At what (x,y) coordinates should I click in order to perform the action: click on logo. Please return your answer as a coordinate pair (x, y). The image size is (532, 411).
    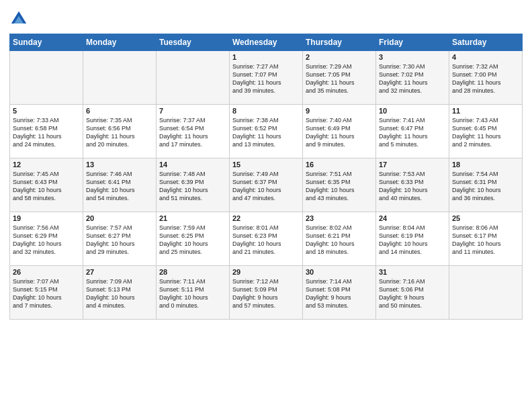
    Looking at the image, I should click on (20, 19).